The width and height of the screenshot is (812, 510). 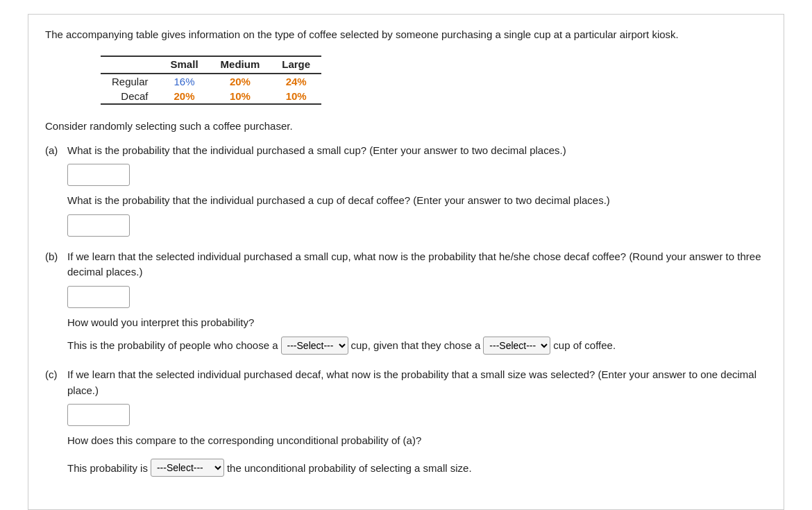 What do you see at coordinates (315, 346) in the screenshot?
I see `part-b-select1: ---Select--- small medium large decaf re…` at bounding box center [315, 346].